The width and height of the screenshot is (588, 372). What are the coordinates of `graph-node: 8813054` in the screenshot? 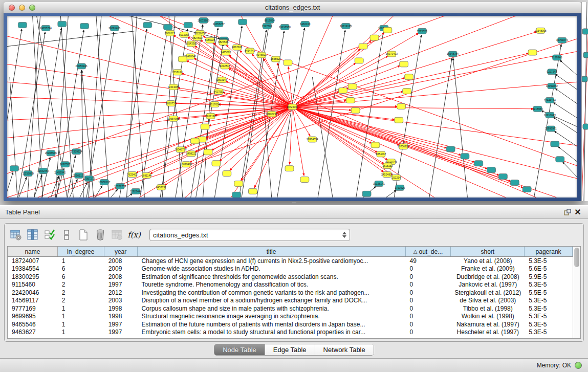 It's located at (270, 20).